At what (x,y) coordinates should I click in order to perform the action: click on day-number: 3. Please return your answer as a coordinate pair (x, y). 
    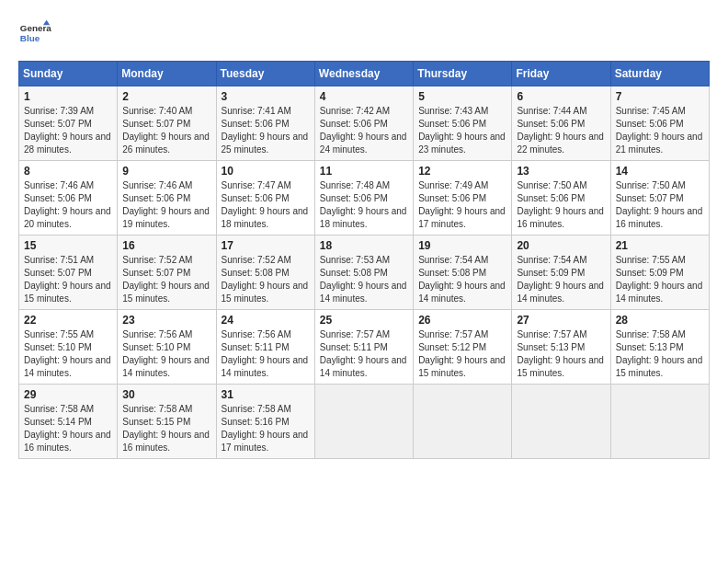
    Looking at the image, I should click on (266, 97).